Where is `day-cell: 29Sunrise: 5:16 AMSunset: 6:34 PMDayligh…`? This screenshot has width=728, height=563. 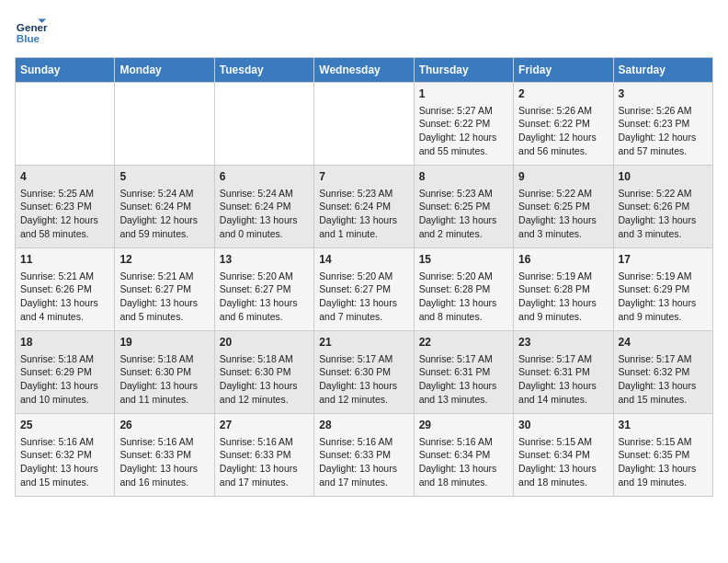
day-cell: 29Sunrise: 5:16 AMSunset: 6:34 PMDayligh… is located at coordinates (463, 455).